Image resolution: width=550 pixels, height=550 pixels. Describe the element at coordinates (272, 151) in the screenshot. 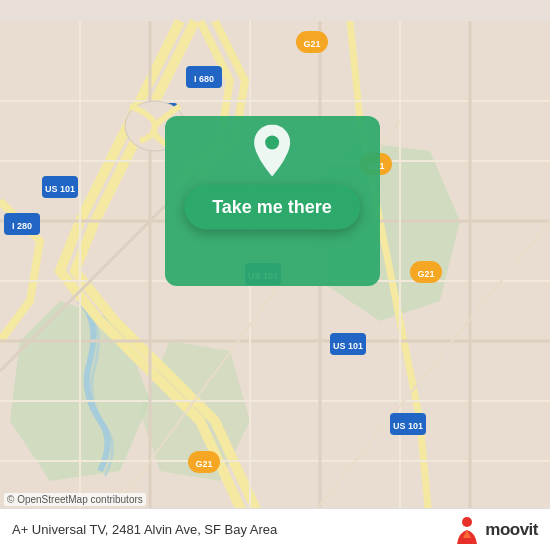

I see `location-pin-icon` at that location.